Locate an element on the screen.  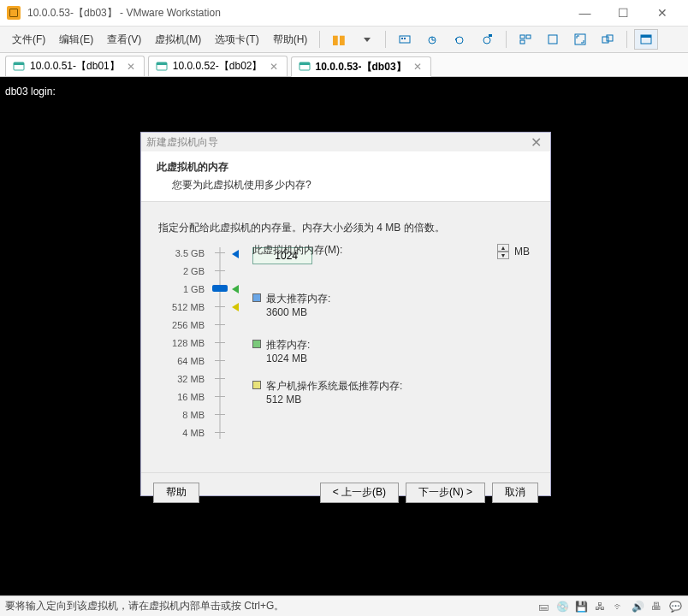
vm-tabs: 10.0.0.51-【db01】 ✕ 10.0.0.52-【db02】 ✕ 10… is located at coordinates (344, 65).